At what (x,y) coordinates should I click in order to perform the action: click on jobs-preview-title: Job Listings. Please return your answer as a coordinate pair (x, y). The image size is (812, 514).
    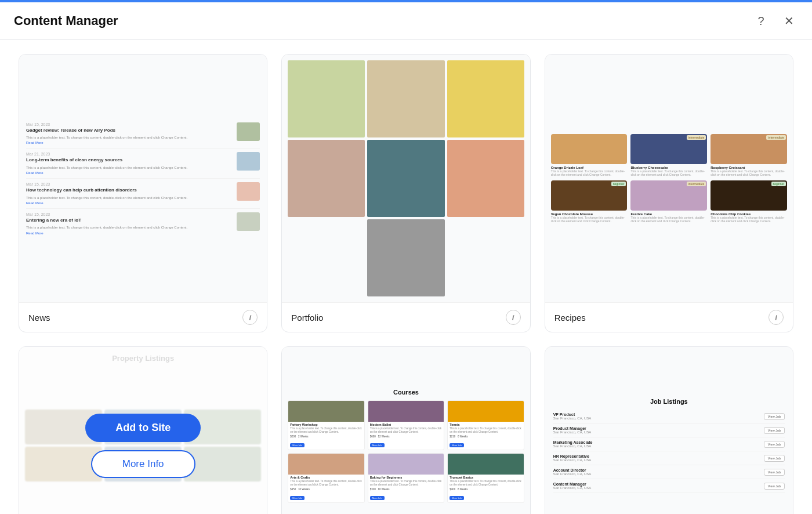
    Looking at the image, I should click on (669, 401).